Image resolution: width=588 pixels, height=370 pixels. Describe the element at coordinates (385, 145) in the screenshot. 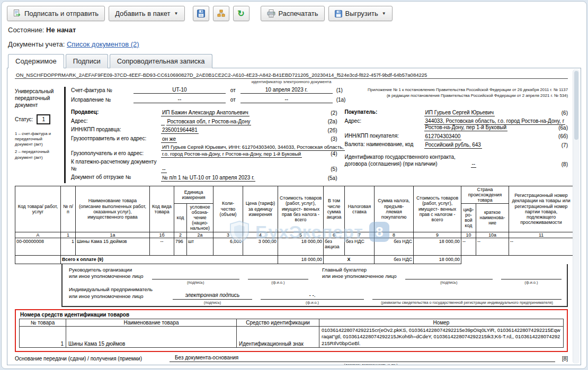

I see `currency-label: Валюта: наименование, код` at that location.